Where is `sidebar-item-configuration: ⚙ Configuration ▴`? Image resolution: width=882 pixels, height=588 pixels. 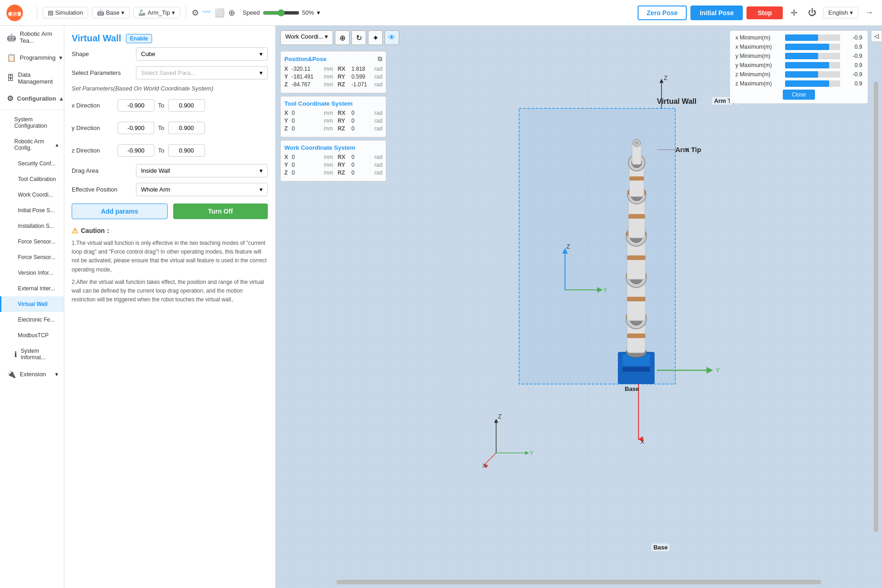 sidebar-item-configuration: ⚙ Configuration ▴ is located at coordinates (32, 98).